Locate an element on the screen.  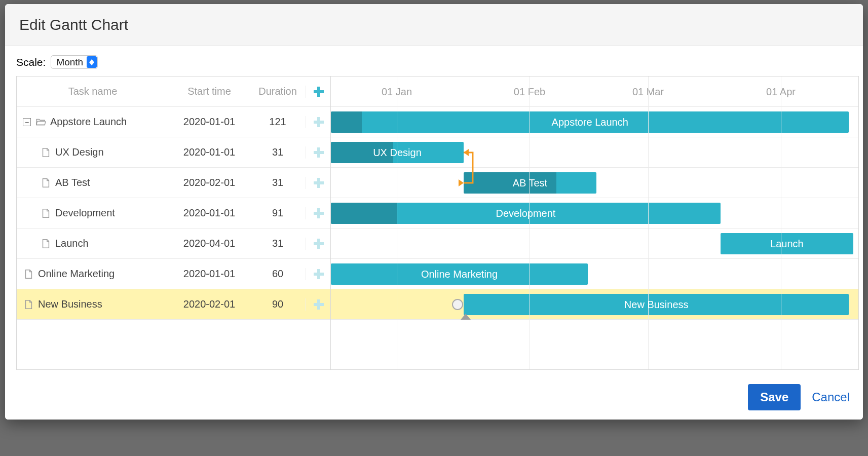
task-duration: 60 is located at coordinates (278, 274).